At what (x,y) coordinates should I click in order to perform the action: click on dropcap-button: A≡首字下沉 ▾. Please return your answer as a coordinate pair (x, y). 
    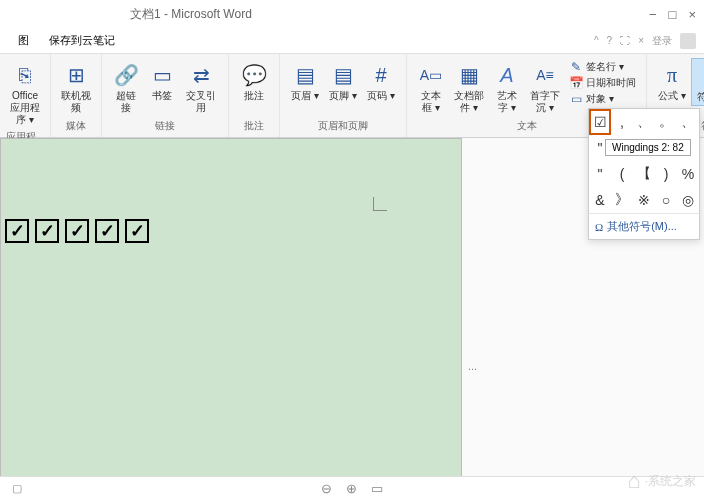
    Looking at the image, I should click on (545, 87).